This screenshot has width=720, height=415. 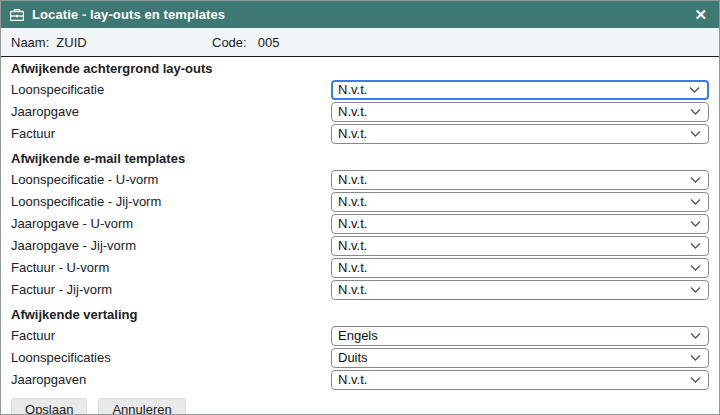 What do you see at coordinates (142, 406) in the screenshot?
I see `annuleren-button: Annuleren` at bounding box center [142, 406].